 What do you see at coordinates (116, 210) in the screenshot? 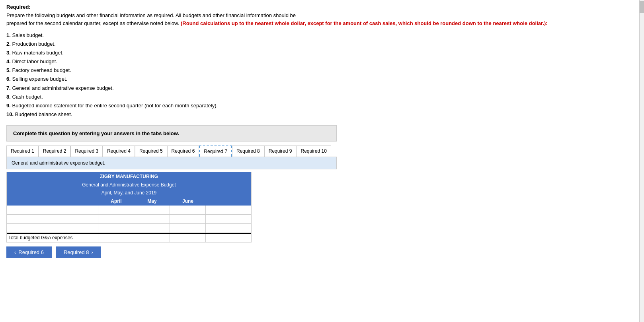
I see `row1-april` at bounding box center [116, 210].